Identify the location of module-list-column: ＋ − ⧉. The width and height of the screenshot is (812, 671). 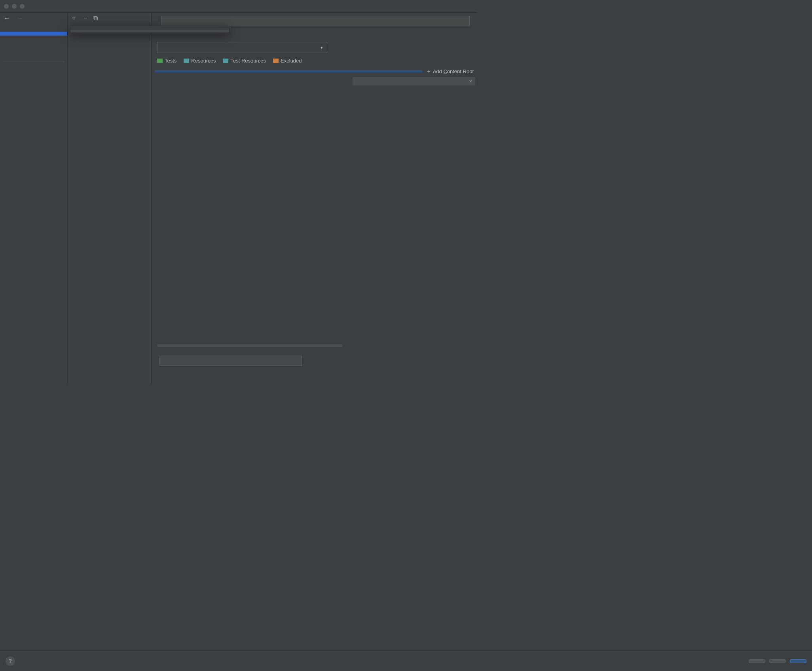
(110, 199).